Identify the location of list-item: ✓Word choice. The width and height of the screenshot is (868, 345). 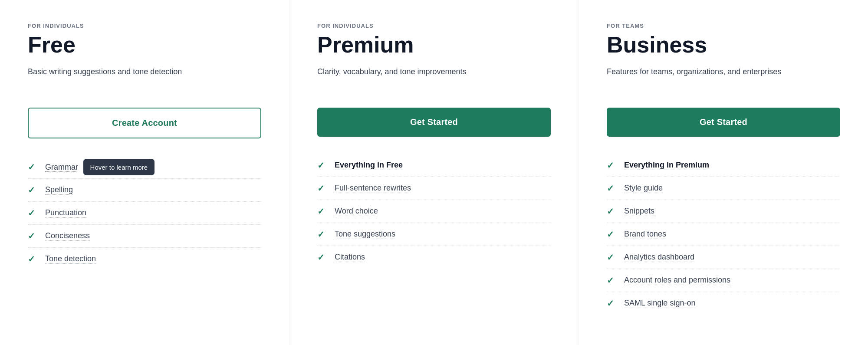
(434, 212).